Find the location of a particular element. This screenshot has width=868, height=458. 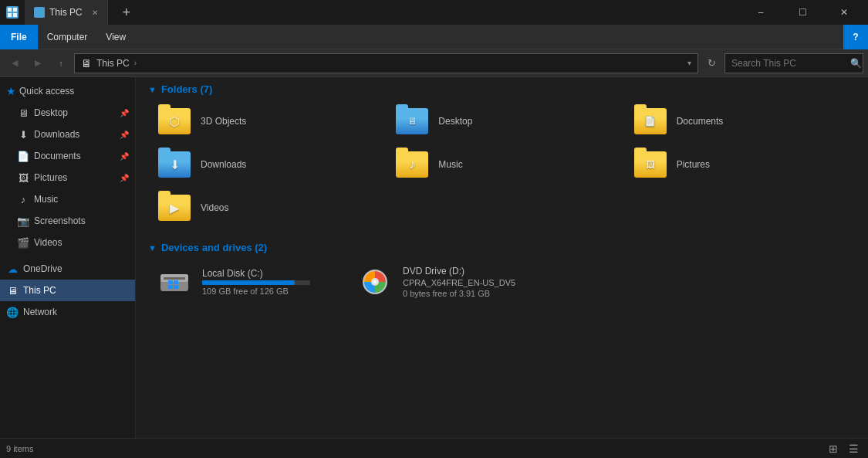

downloads-icon: ⬇ is located at coordinates (23, 134).